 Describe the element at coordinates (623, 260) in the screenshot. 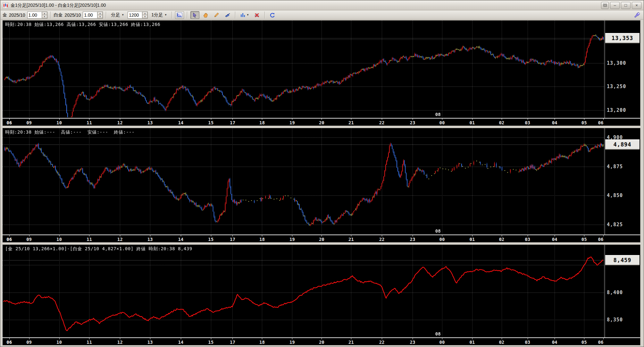

I see `spread-current-price-box: 8,459` at that location.